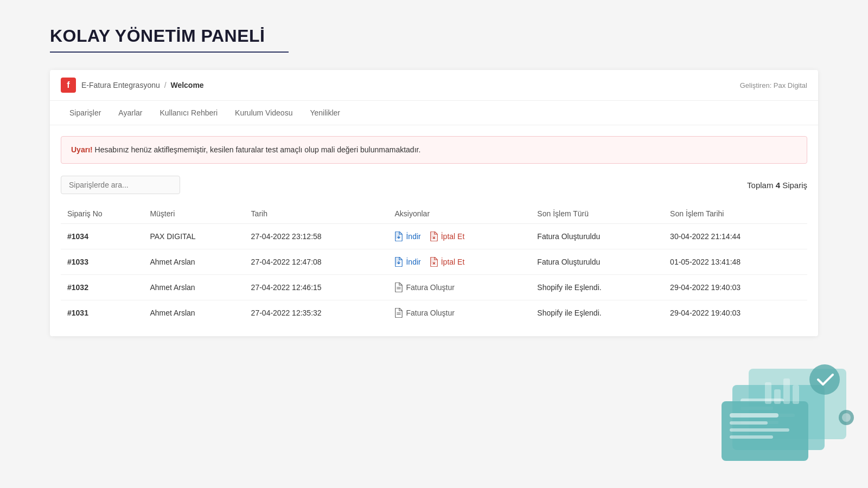 This screenshot has height=488, width=868. Describe the element at coordinates (597, 214) in the screenshot. I see `col-son-islem-turu: Son İşlem Türü` at that location.